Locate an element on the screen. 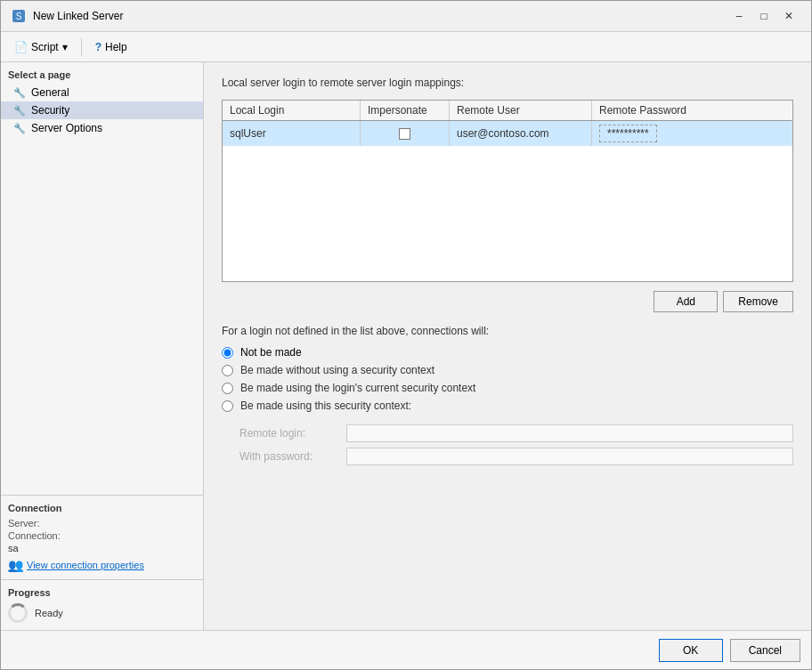 The image size is (812, 670). remote-login-row: Remote login: is located at coordinates (516, 433).